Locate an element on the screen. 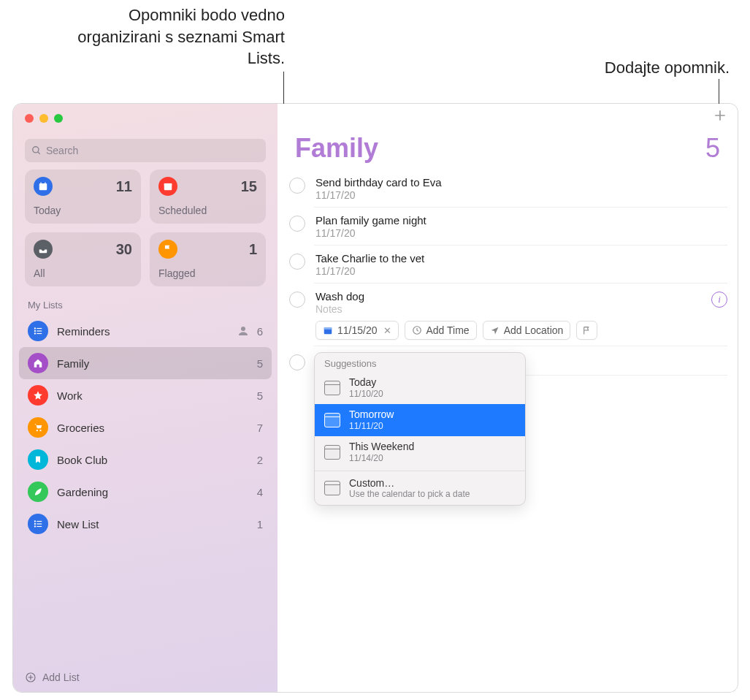 The width and height of the screenshot is (750, 700). list-name: Book Club is located at coordinates (157, 460).